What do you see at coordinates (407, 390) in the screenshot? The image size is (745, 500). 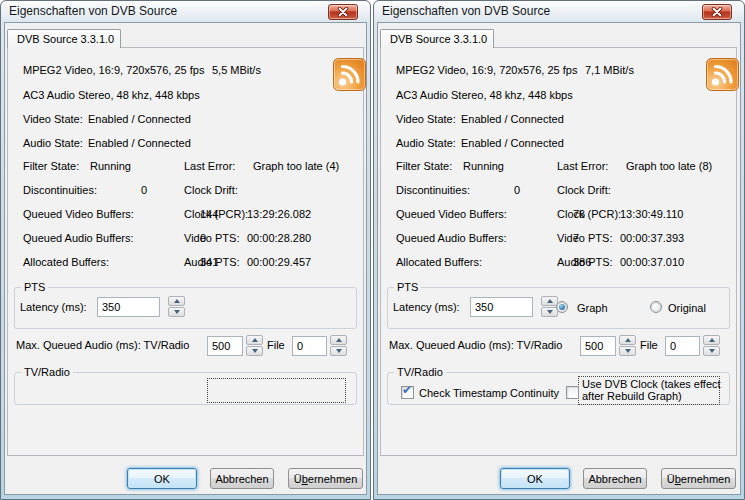 I see `check-mark-icon: ✔` at bounding box center [407, 390].